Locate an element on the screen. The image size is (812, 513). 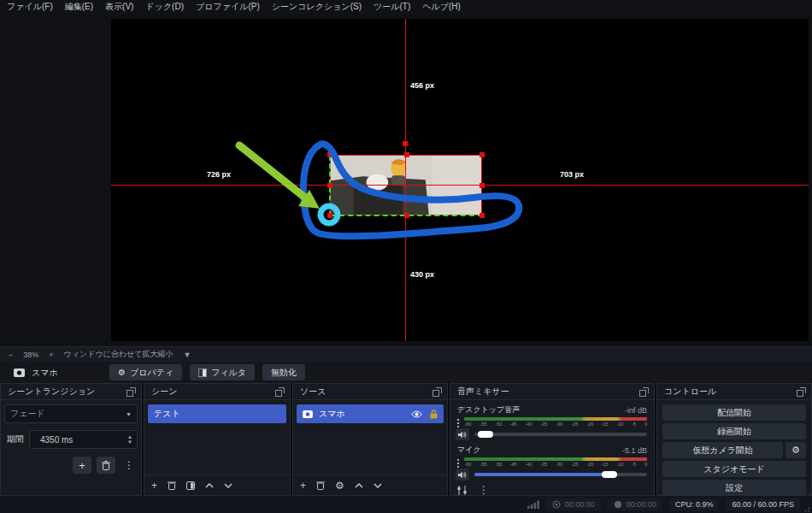
audio-mixer-panel: 音声ミキサー デスクトップ音声 -inf dB -60-55-50-4 is located at coordinates (552, 439).